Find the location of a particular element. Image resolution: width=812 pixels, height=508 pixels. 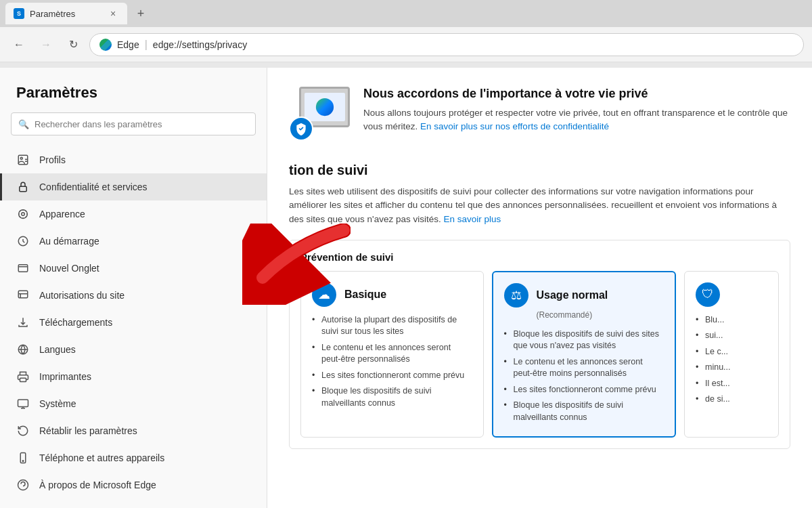

card-basique-icon: ☁ is located at coordinates (324, 295).